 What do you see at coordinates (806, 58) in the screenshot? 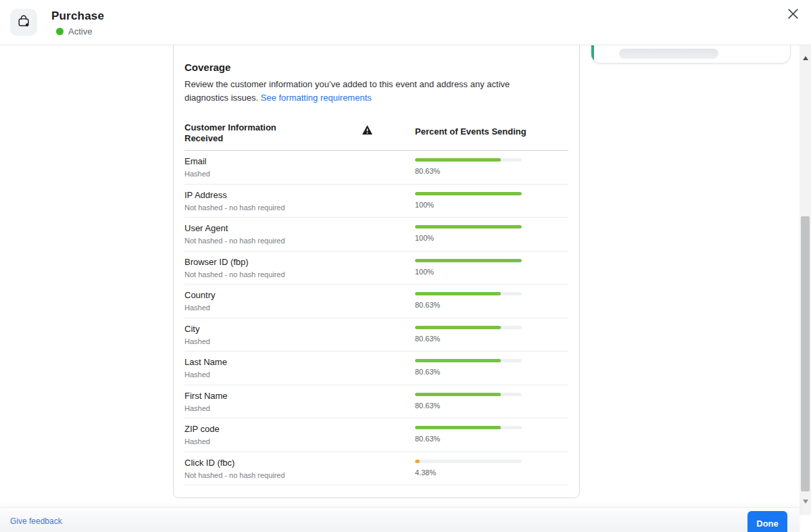
I see `scrollbar-up-arrow` at bounding box center [806, 58].